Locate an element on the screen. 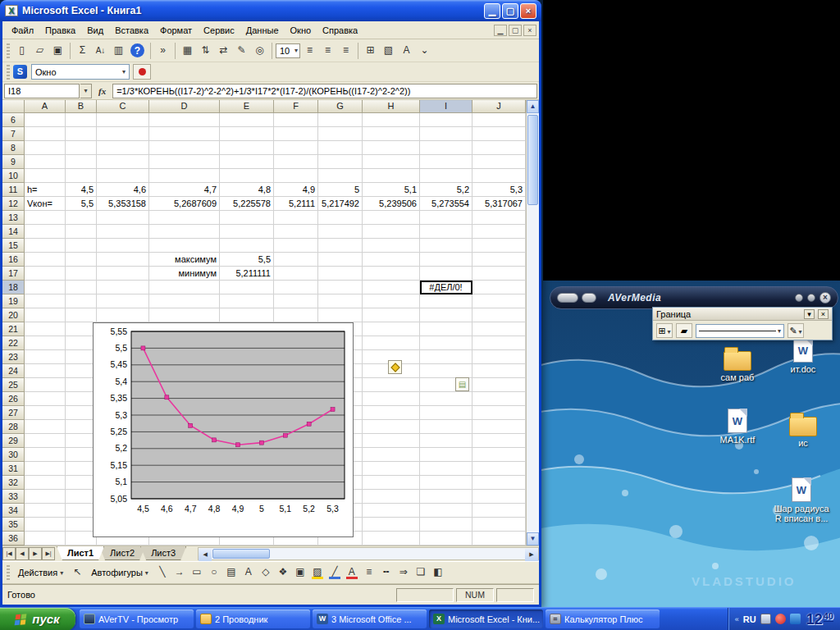 The image size is (840, 630). cell-A16 is located at coordinates (45, 259).